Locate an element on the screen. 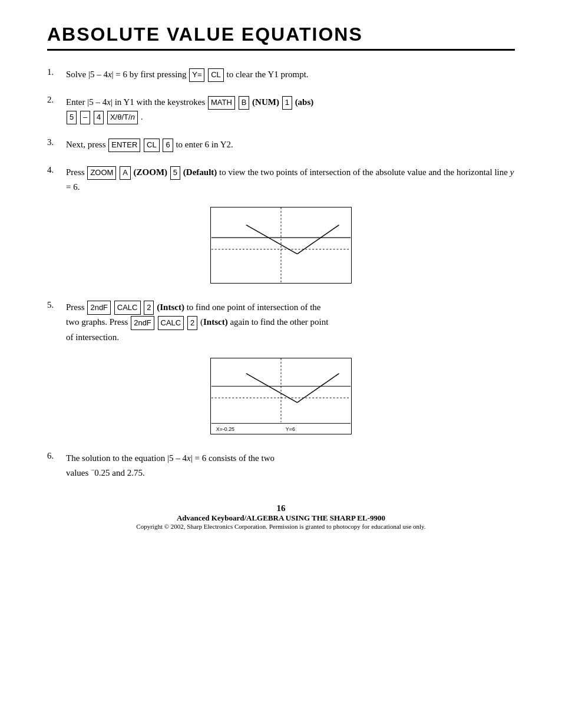  key-2-step5a: 2 is located at coordinates (148, 308).